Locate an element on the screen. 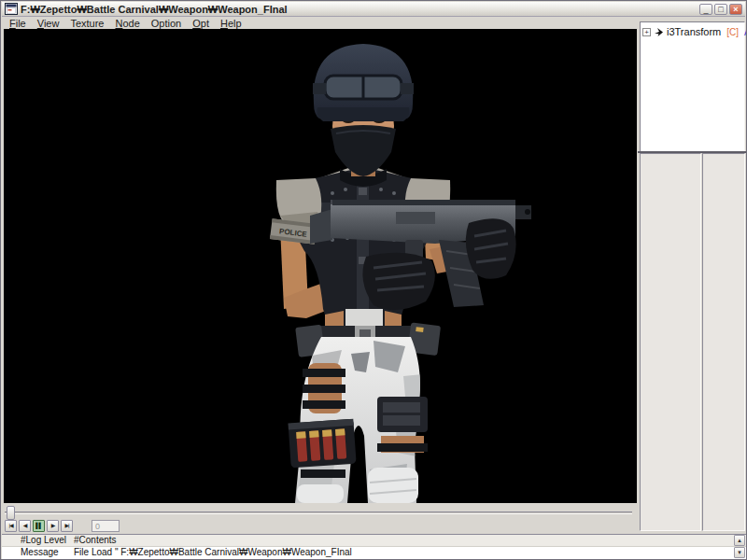 This screenshot has width=747, height=560. app-icon is located at coordinates (11, 9).